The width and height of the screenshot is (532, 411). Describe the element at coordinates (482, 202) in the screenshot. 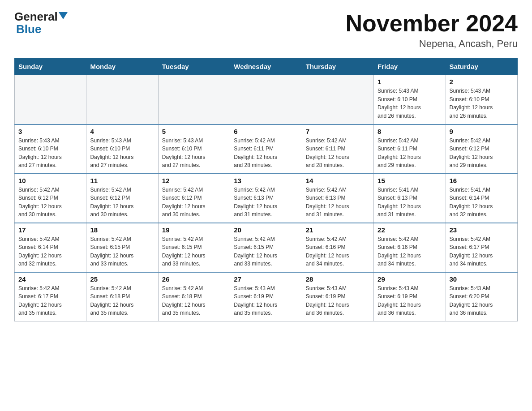

I see `day-info: Sunrise: 5:41 AMSunset: 6:14 PMDaylight:…` at that location.